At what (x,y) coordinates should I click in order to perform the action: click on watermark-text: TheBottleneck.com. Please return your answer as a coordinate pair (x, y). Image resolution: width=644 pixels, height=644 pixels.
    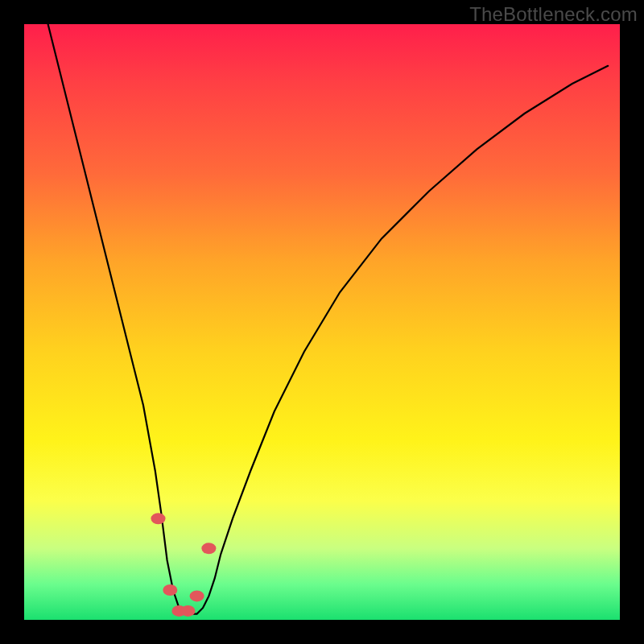
    Looking at the image, I should click on (554, 14).